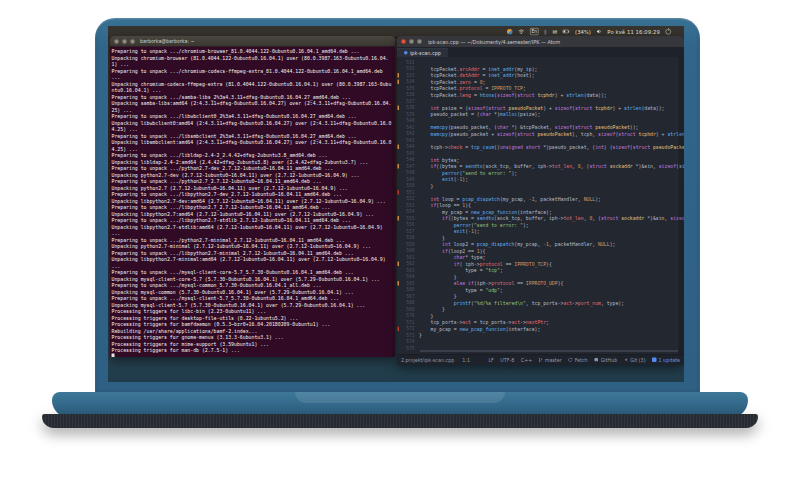 The height and width of the screenshot is (477, 800). What do you see at coordinates (253, 146) in the screenshot?
I see `terminal-line: Unpacking libsmbclient:amd64 (2:4.3.11+d…` at bounding box center [253, 146].